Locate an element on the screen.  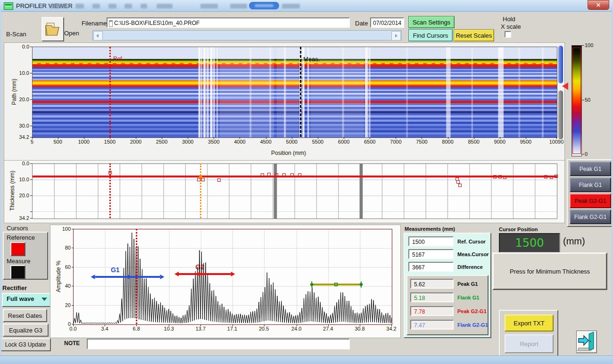
report-button: Report is located at coordinates (529, 344).